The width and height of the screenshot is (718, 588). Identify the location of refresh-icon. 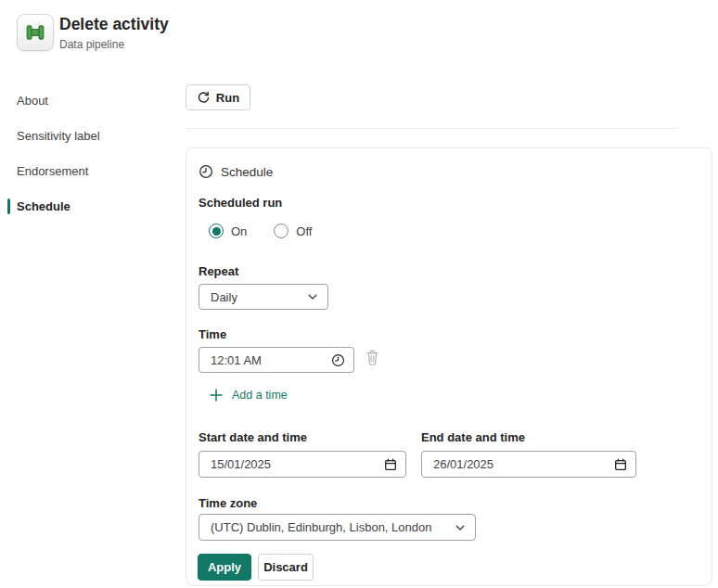
(204, 98).